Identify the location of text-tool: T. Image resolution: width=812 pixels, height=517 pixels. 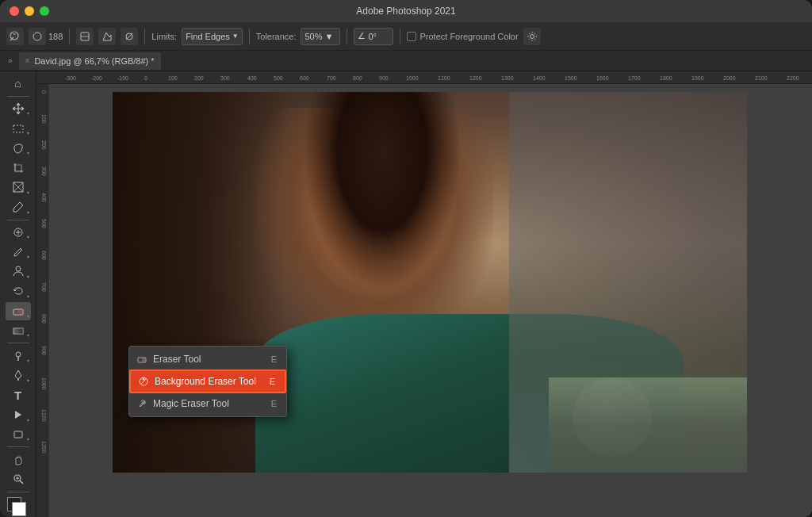
(18, 395).